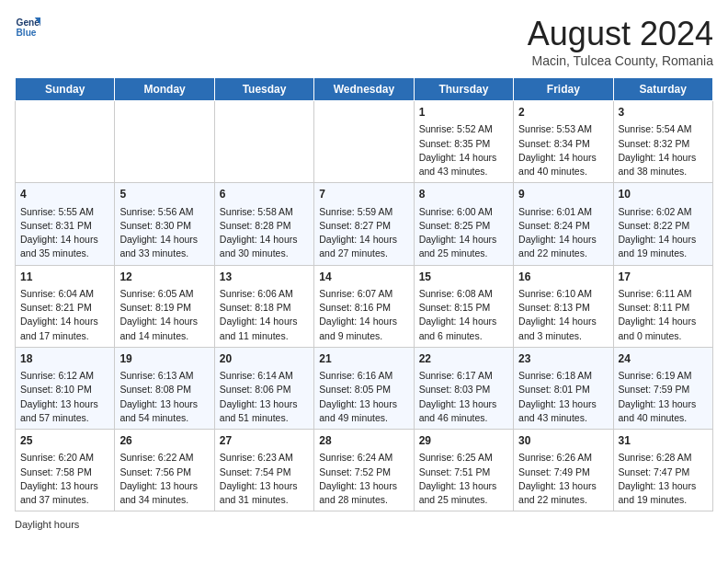  What do you see at coordinates (64, 493) in the screenshot?
I see `day-content-line: Daylight: 13 hours and 37 minutes.` at bounding box center [64, 493].